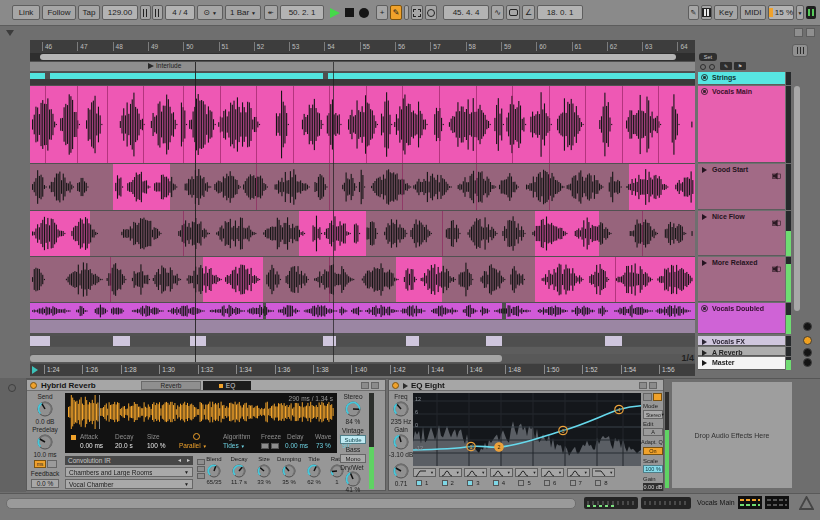  I want to click on bar-number: 64, so click(682, 46).